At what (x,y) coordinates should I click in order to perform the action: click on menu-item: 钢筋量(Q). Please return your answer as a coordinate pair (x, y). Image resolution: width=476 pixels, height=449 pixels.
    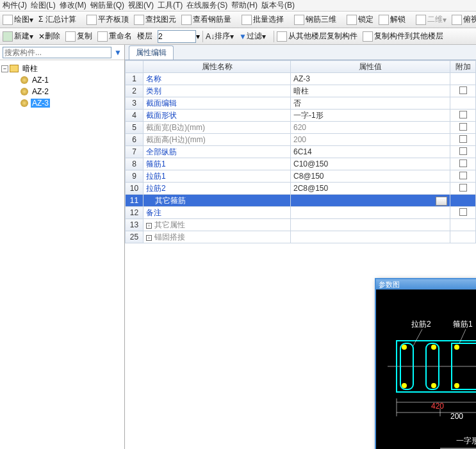
    Looking at the image, I should click on (108, 5).